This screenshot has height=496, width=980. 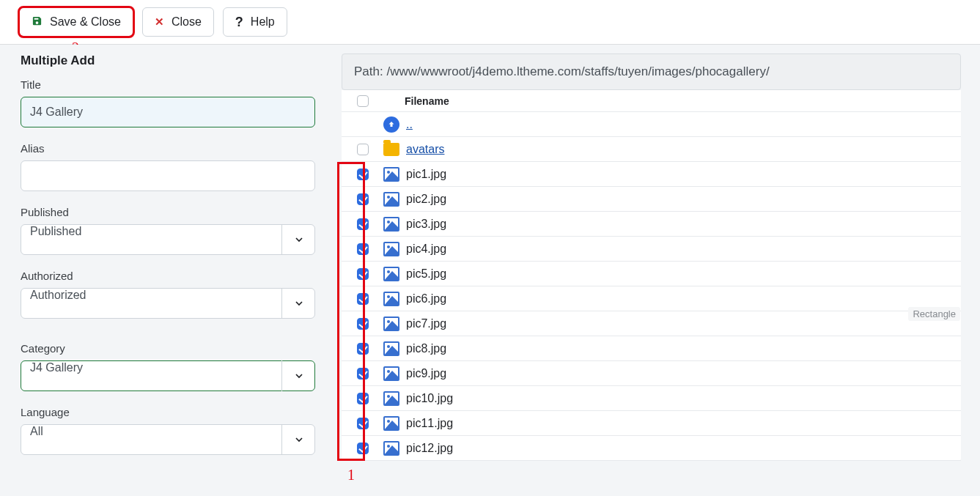 I want to click on published-select: Published, so click(x=168, y=240).